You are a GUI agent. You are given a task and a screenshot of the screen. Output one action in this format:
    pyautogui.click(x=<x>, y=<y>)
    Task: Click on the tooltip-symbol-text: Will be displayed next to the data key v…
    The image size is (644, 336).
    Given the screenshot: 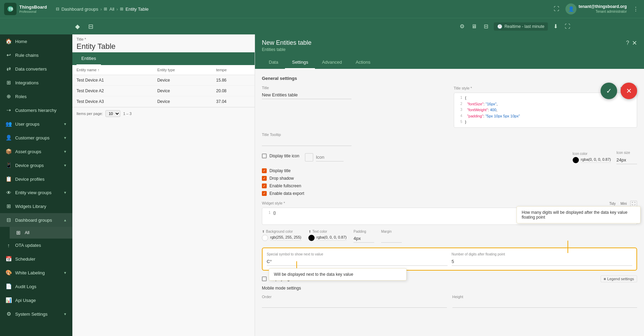 What is the action you would take?
    pyautogui.click(x=314, y=274)
    